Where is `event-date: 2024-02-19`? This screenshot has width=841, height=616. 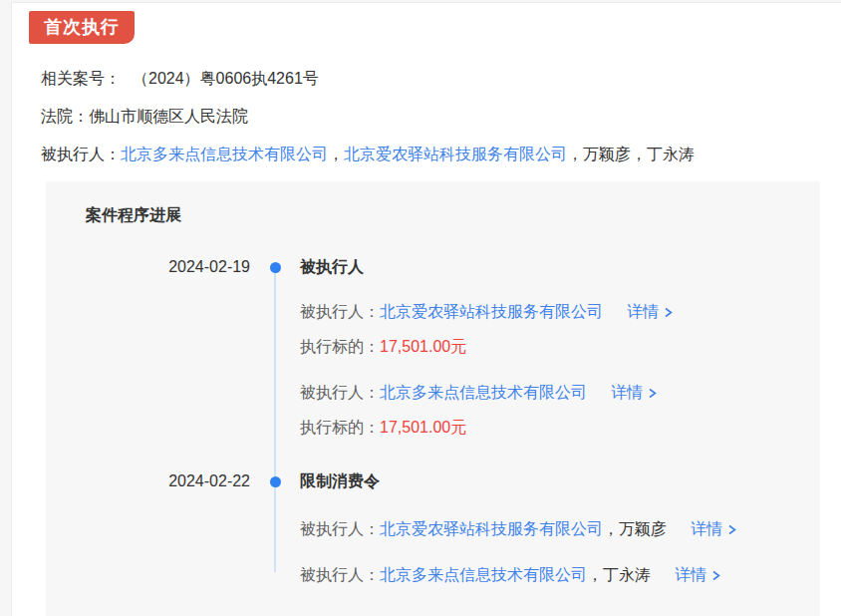 event-date: 2024-02-19 is located at coordinates (147, 359).